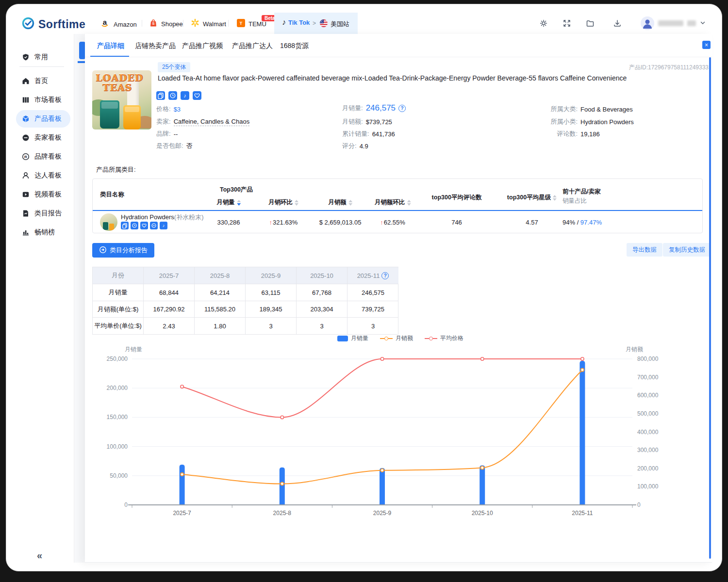 Image resolution: width=728 pixels, height=582 pixels. Describe the element at coordinates (117, 417) in the screenshot. I see `svg-text: 150,000` at that location.